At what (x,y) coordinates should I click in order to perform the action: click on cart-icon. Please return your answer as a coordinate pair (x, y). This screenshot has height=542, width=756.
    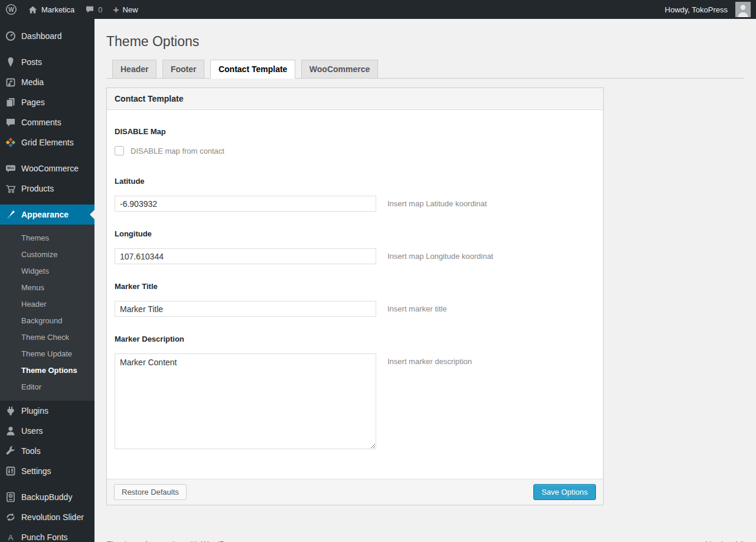
    Looking at the image, I should click on (11, 189).